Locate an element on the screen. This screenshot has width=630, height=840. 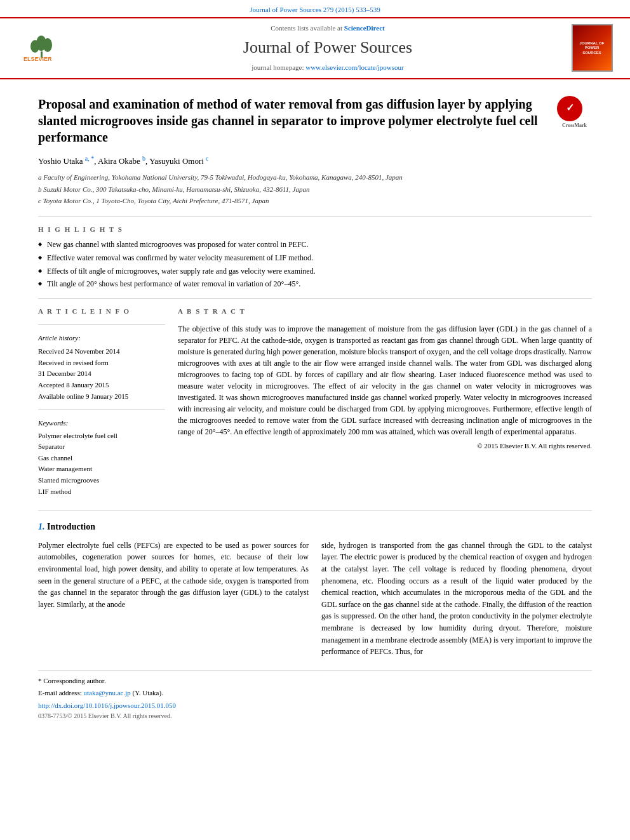
affiliation-c: c Toyota Motor Co., 1 Toyota-Cho, Toyota… is located at coordinates (315, 201).